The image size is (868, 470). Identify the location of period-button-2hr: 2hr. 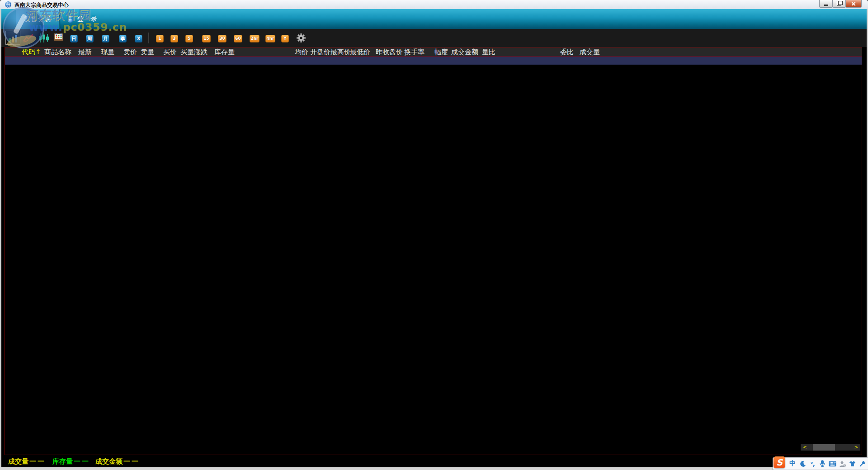
(255, 39).